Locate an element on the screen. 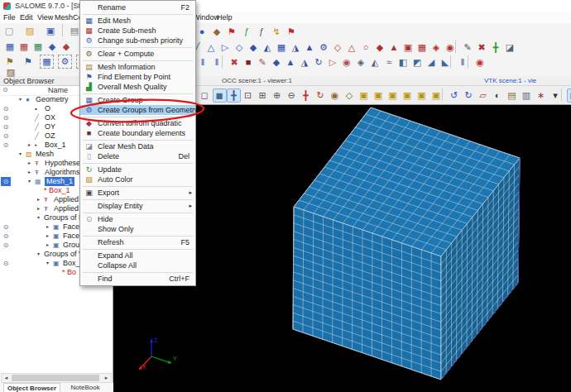 The width and height of the screenshot is (571, 392). change-rotation-point-button: ◉ is located at coordinates (335, 95).